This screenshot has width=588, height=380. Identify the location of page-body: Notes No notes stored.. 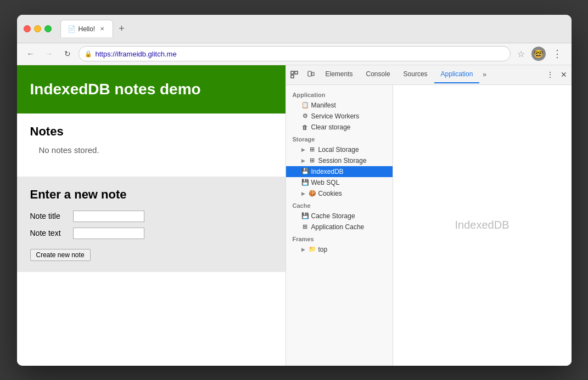
(152, 139).